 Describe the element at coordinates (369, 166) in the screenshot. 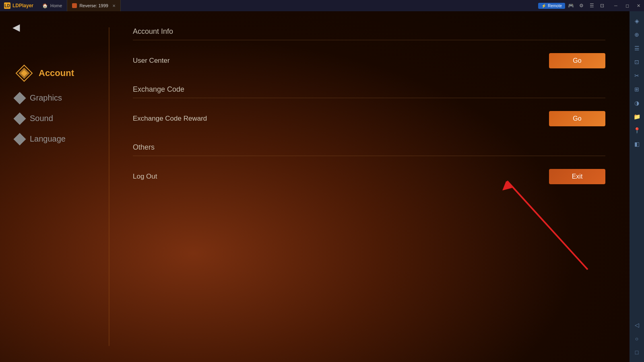

I see `section-others: Others Log Out Exit` at that location.